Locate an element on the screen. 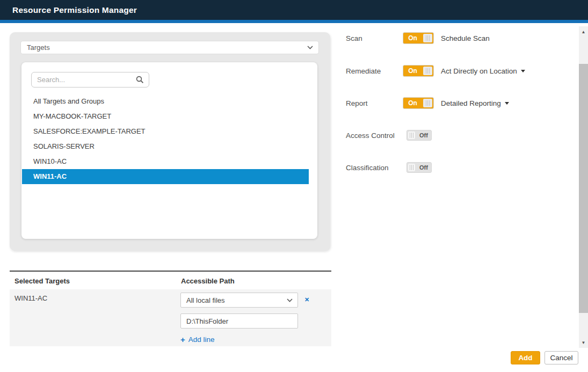  scrollbar-thumb is located at coordinates (583, 188).